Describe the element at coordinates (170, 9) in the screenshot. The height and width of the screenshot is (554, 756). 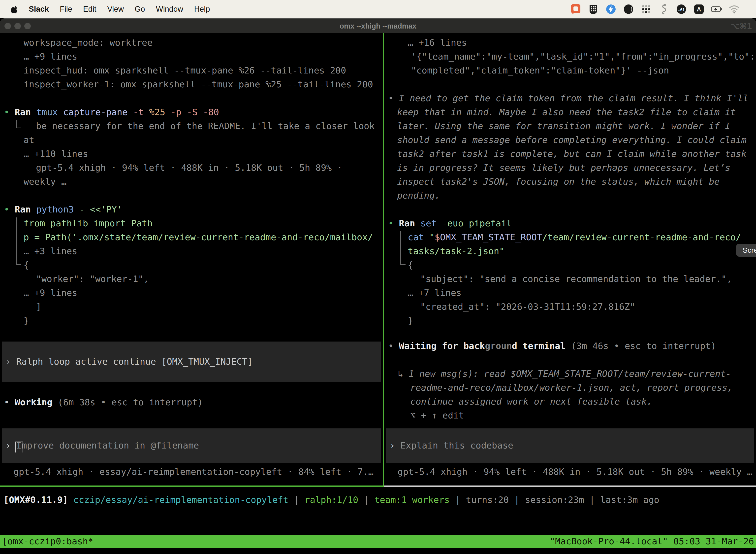
I see `menu-item-window: Window` at that location.